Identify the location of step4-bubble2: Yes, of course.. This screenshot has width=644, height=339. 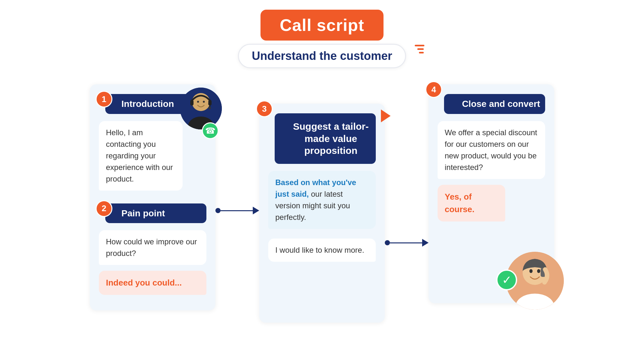
(471, 203).